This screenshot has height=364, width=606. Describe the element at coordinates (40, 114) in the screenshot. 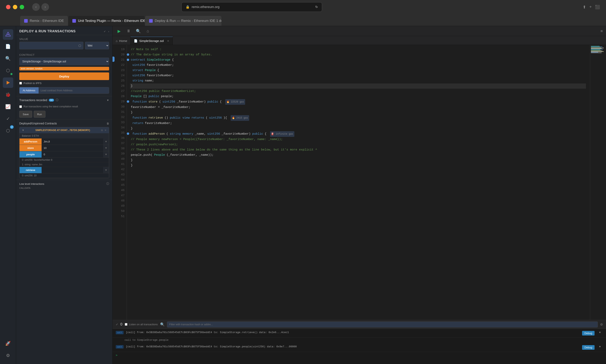

I see `run-button: Run` at that location.